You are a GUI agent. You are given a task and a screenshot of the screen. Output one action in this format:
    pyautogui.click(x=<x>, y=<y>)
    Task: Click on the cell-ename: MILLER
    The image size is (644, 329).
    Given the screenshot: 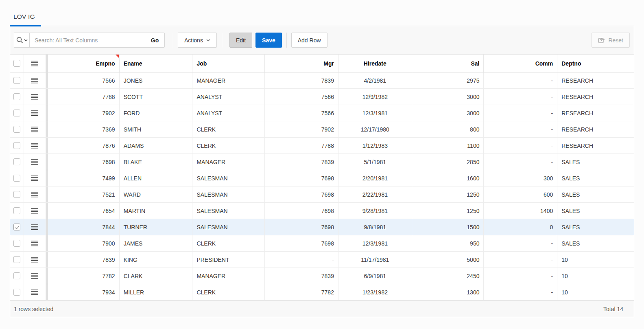 What is the action you would take?
    pyautogui.click(x=156, y=292)
    